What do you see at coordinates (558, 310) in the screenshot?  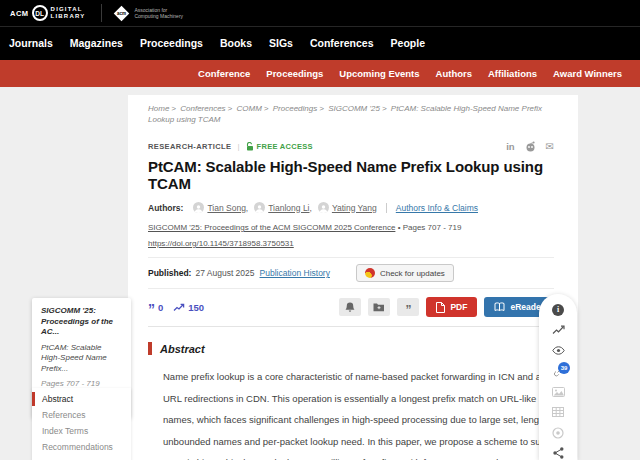 I see `info-glyph: i` at bounding box center [558, 310].